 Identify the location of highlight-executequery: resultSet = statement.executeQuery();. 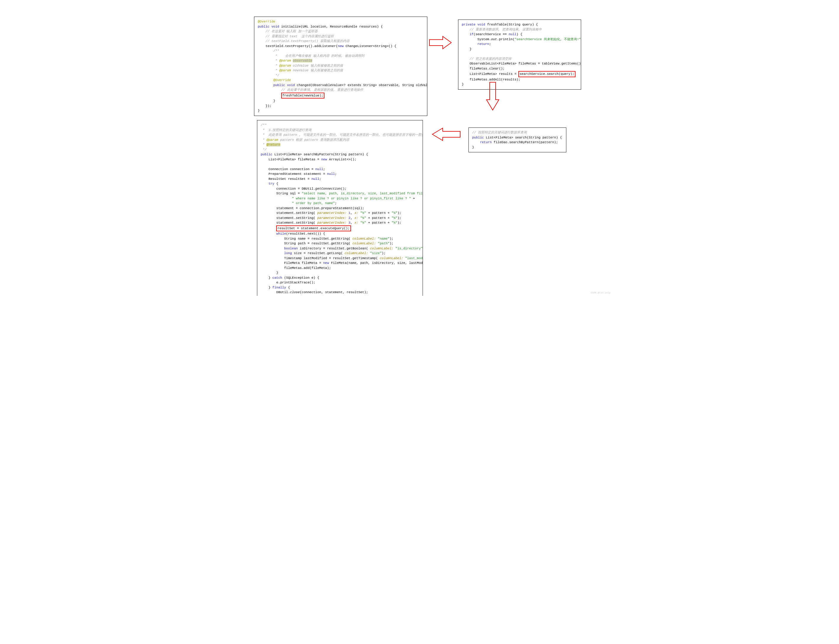
(314, 228).